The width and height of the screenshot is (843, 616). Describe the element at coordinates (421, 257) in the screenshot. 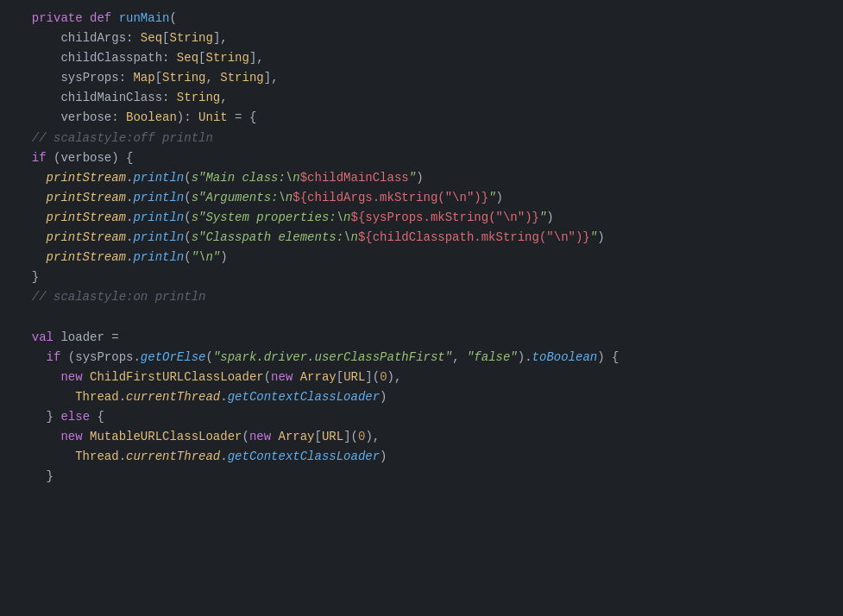

I see `code-line-13: printStream.println("​\n​")` at that location.